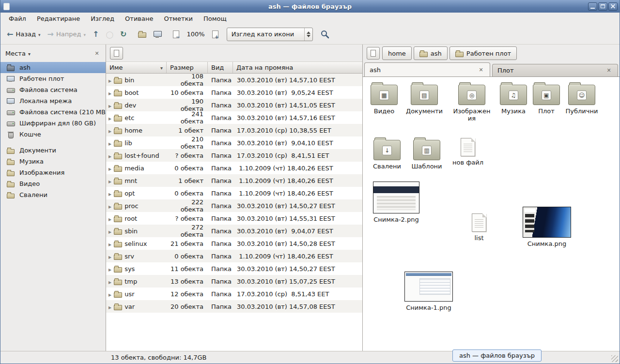  I want to click on search-button, so click(325, 34).